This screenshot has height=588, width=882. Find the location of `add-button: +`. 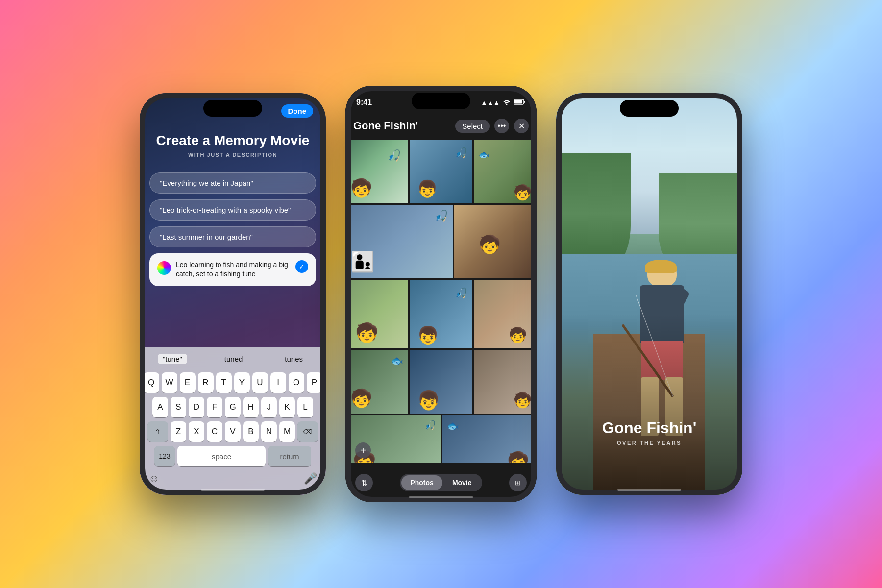

add-button: + is located at coordinates (363, 450).